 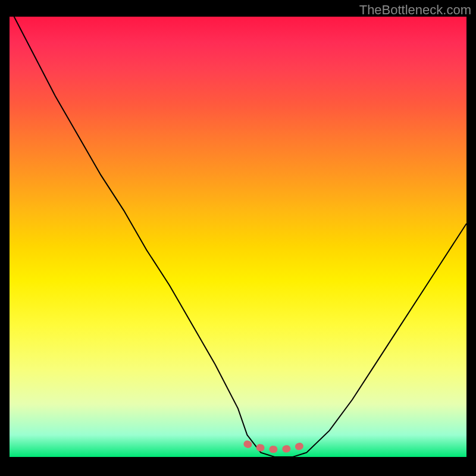 What do you see at coordinates (415, 10) in the screenshot?
I see `watermark-label: TheBottleneck.com` at bounding box center [415, 10].